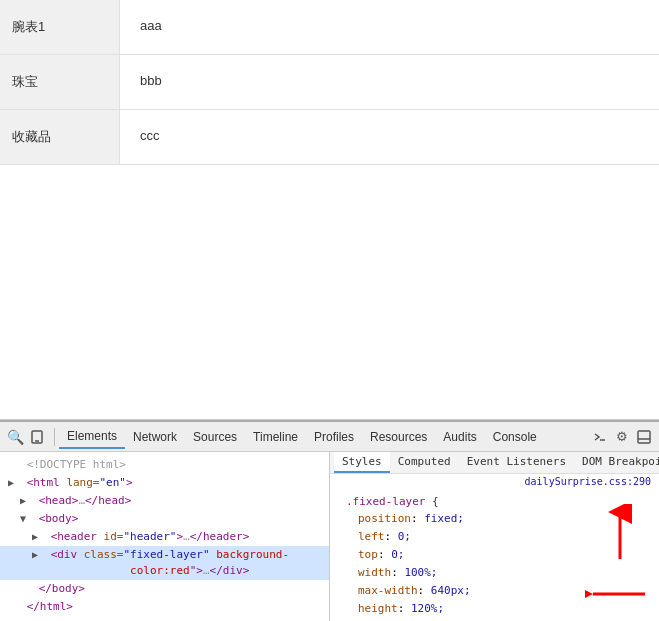 This screenshot has height=621, width=659. Describe the element at coordinates (644, 437) in the screenshot. I see `dock-icon` at that location.